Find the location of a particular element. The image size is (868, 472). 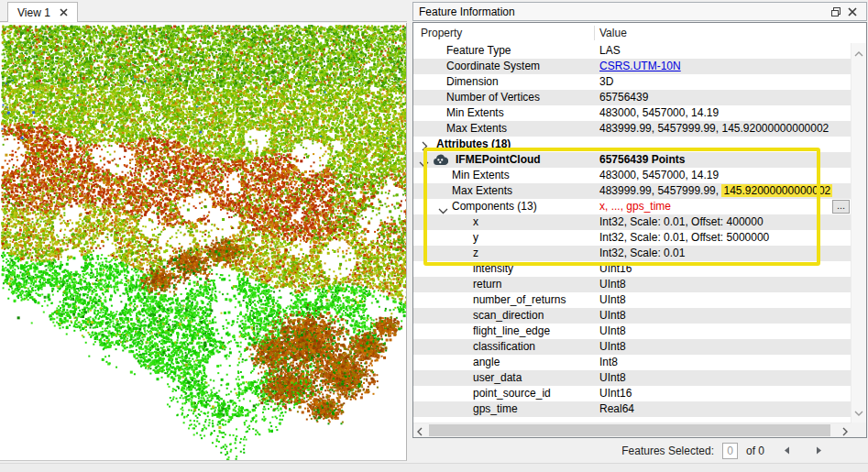

property-cell: Min Extents is located at coordinates (480, 176).